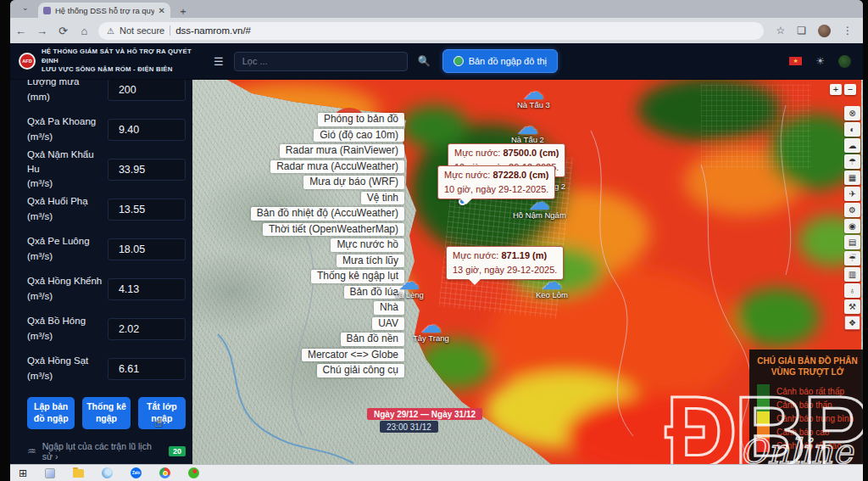 The height and width of the screenshot is (481, 868). Describe the element at coordinates (25, 8) in the screenshot. I see `tab-search-chevron-icon: ⌄` at that location.